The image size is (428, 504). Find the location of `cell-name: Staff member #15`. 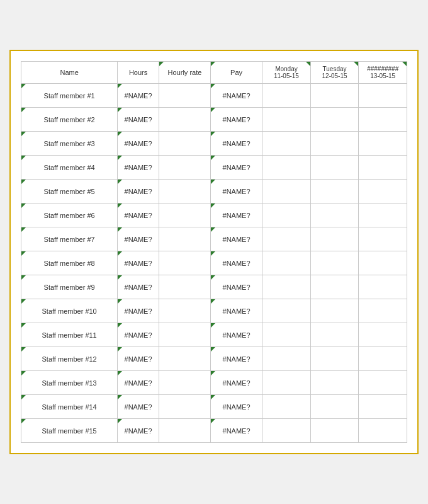

cell-name: Staff member #15 is located at coordinates (69, 431).